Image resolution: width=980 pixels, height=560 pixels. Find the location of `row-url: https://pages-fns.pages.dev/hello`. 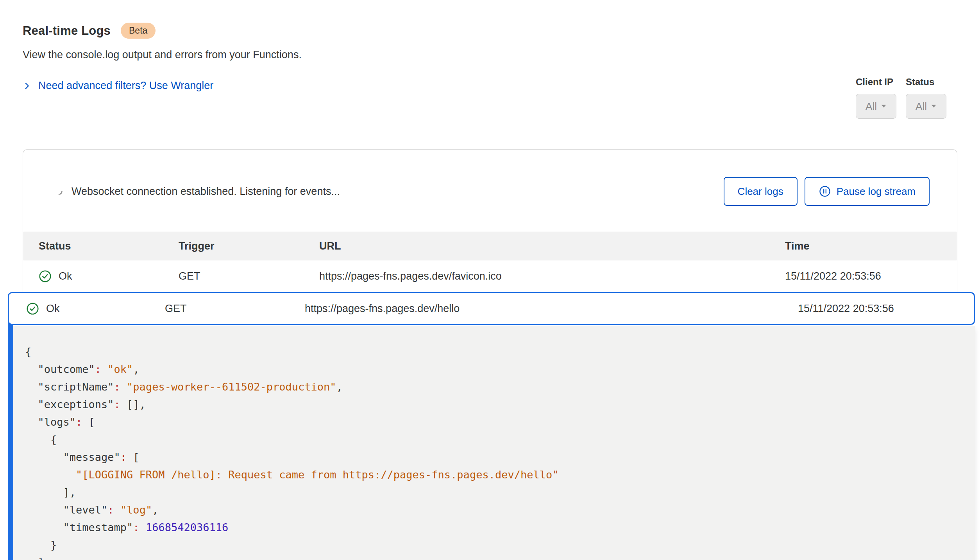

row-url: https://pages-fns.pages.dev/hello is located at coordinates (551, 309).